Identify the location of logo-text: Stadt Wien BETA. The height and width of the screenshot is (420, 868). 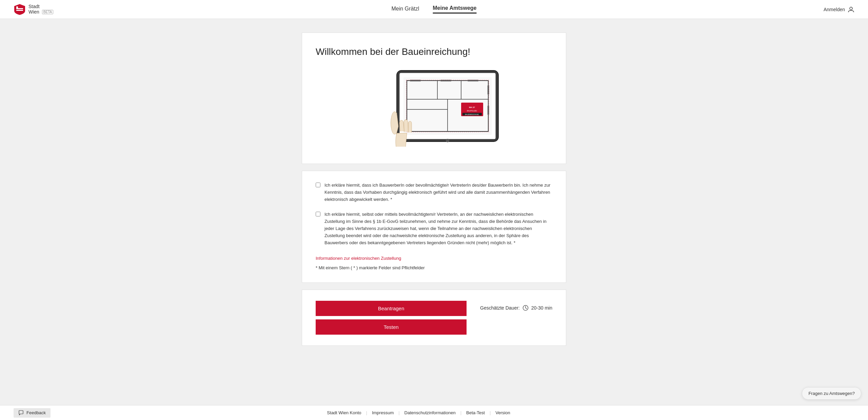
(41, 9).